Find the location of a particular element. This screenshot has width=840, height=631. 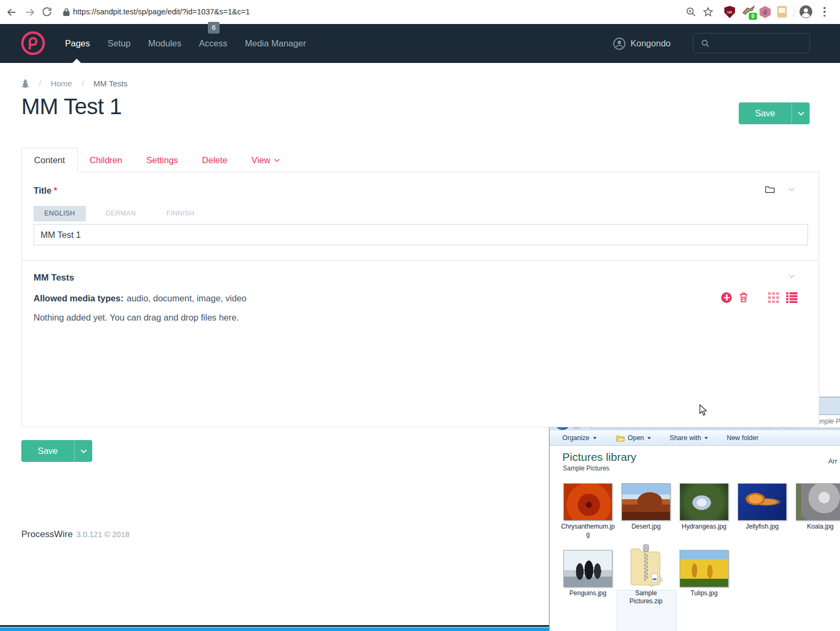

explorer-command-bar: Organize Open Share with New folder is located at coordinates (695, 438).